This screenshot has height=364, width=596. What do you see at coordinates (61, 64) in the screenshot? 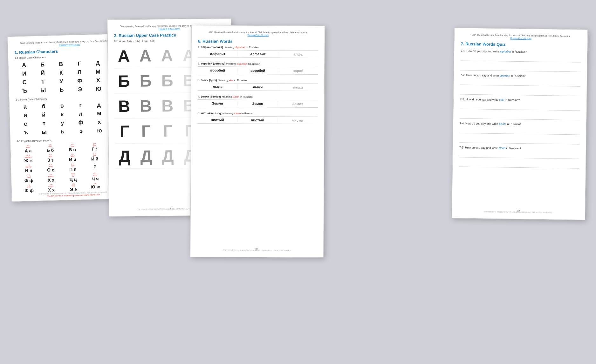
I see `char-В: В` at bounding box center [61, 64].